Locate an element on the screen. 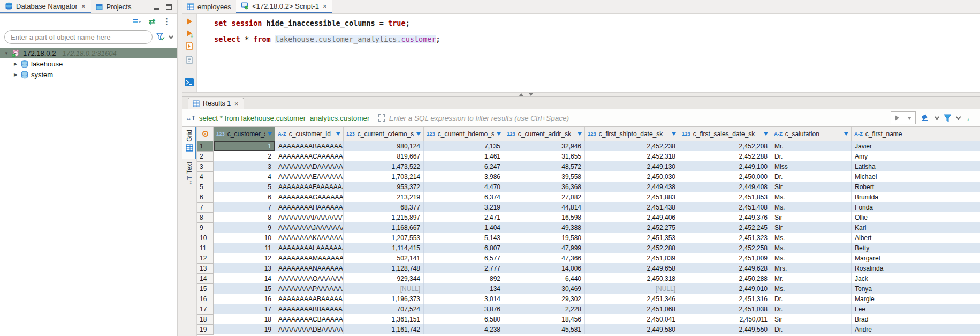 The image size is (980, 336). grid-cell: 2,452,238 is located at coordinates (632, 146).